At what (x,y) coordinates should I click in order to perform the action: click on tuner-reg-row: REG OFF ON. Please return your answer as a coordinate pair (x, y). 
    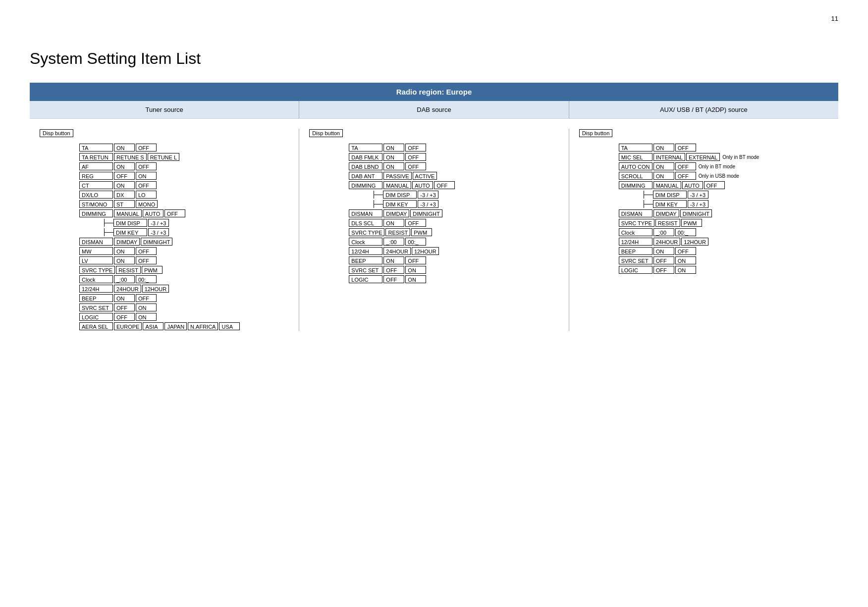
    Looking at the image, I should click on (186, 176).